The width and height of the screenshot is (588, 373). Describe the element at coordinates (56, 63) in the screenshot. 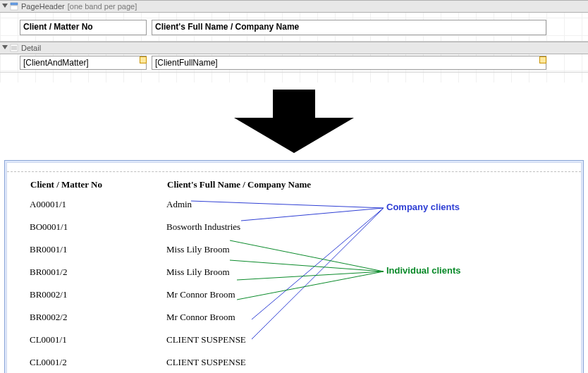

I see `detail-field1: [ClientAndMatter]` at that location.